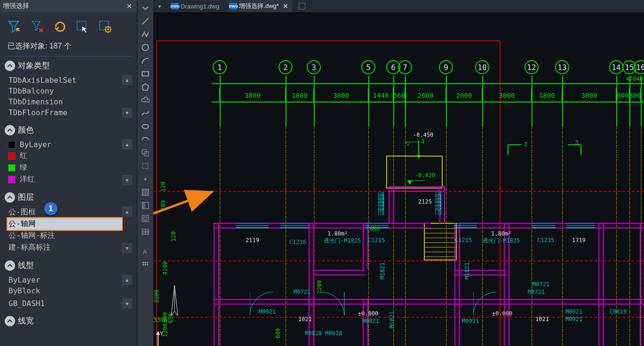 This screenshot has width=644, height=346. What do you see at coordinates (38, 27) in the screenshot?
I see `filter-cancel-button` at bounding box center [38, 27].